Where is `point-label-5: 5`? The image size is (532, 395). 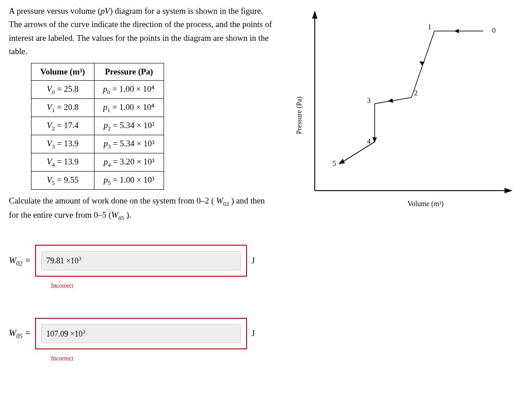 point-label-5: 5 is located at coordinates (334, 163).